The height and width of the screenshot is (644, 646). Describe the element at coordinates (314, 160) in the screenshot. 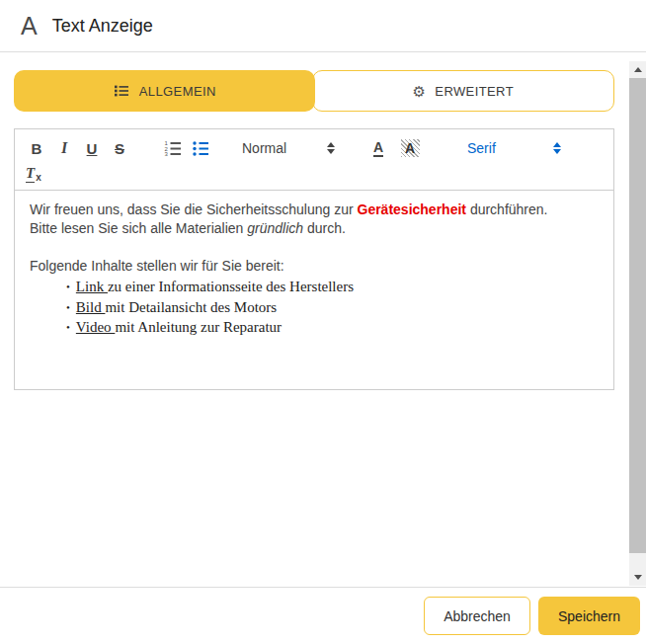

I see `editor-toolbar: B I U S 1 2 3` at that location.